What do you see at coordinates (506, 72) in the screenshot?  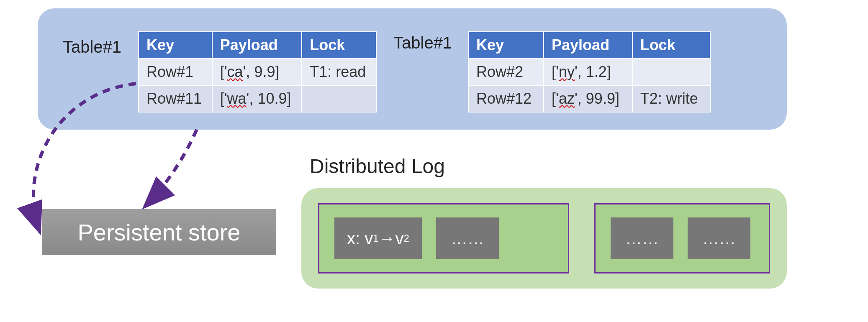 I see `cell-key: Row#2` at bounding box center [506, 72].